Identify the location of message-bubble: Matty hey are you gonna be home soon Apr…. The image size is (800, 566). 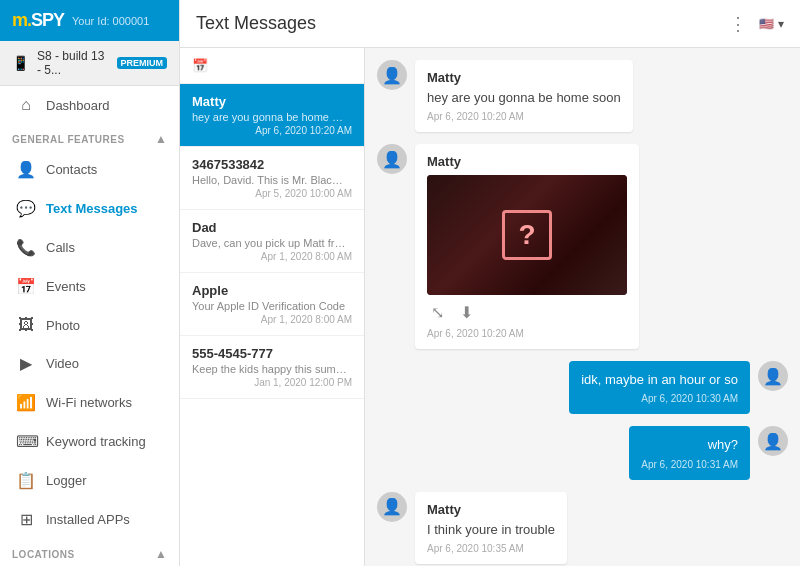
(524, 96).